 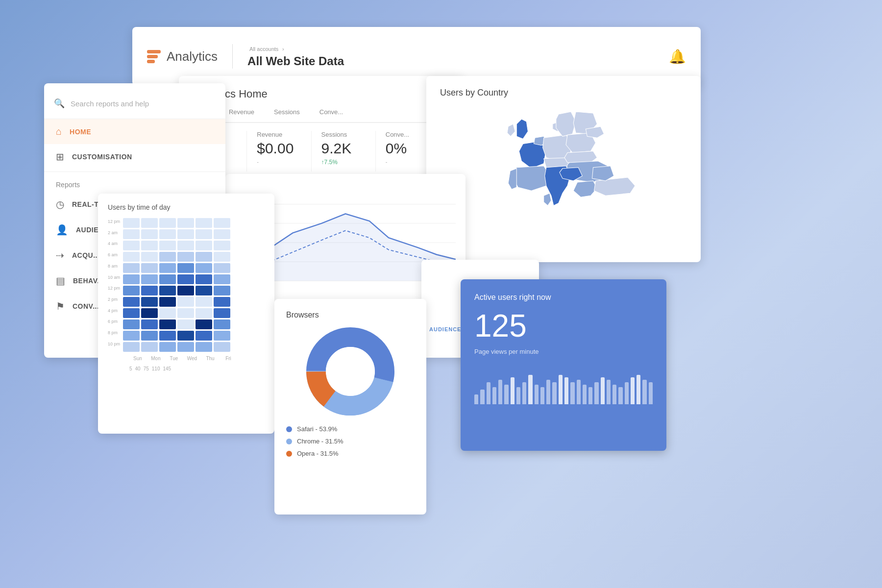 What do you see at coordinates (110, 104) in the screenshot?
I see `search-input: Search reports and help` at bounding box center [110, 104].